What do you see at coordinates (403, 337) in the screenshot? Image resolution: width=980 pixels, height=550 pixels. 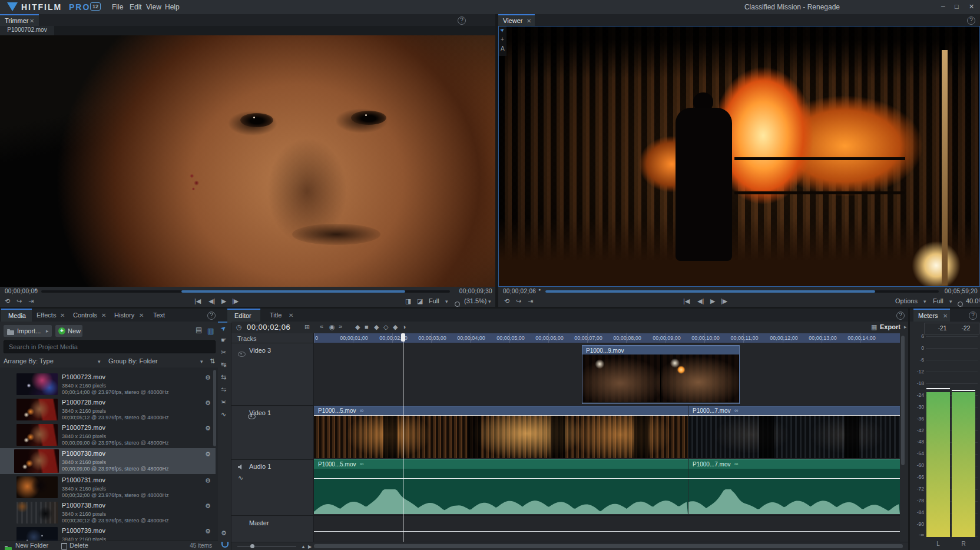 I see `playhead-handle` at bounding box center [403, 337].